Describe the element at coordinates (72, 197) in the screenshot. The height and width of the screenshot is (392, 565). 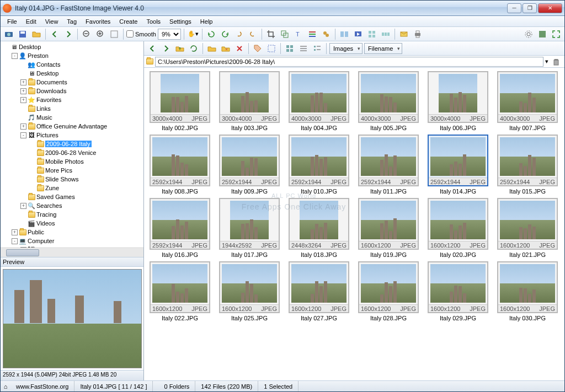
I see `tree-node: Saved Games` at that location.